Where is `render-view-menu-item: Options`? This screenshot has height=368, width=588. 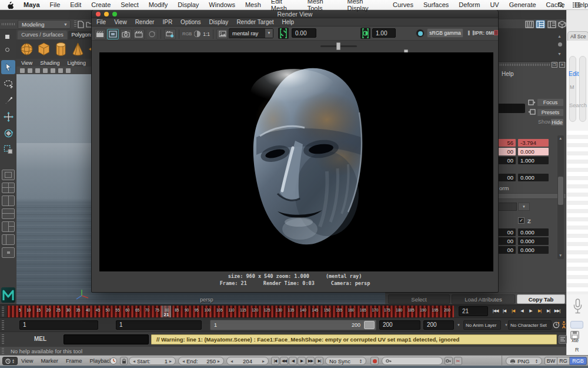 render-view-menu-item: Options is located at coordinates (191, 22).